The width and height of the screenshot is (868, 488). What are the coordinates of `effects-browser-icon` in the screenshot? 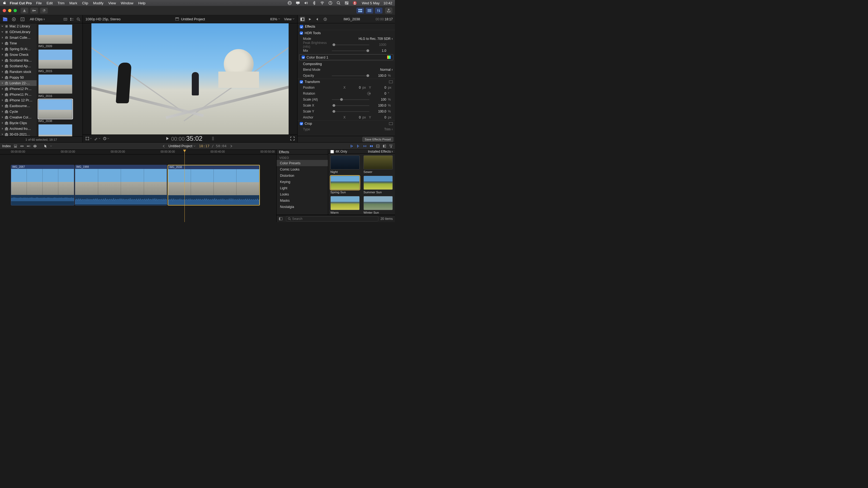 It's located at (384, 146).